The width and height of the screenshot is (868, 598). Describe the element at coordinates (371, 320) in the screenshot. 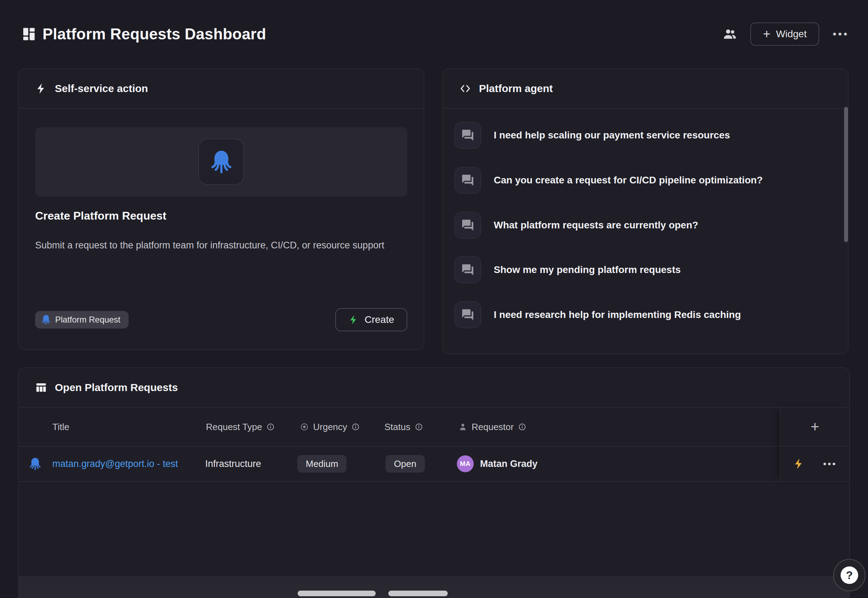

I see `create-button: Create` at that location.